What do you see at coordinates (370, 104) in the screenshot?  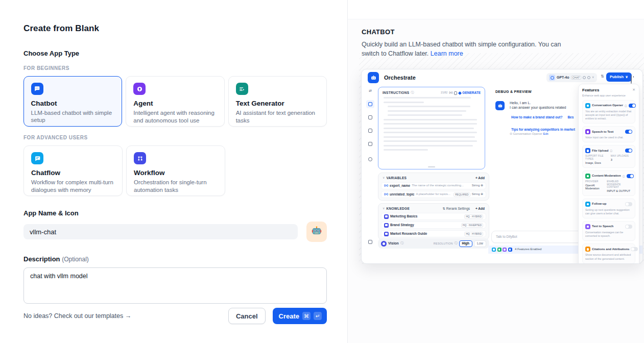 I see `rail-orchestrate-icon` at bounding box center [370, 104].